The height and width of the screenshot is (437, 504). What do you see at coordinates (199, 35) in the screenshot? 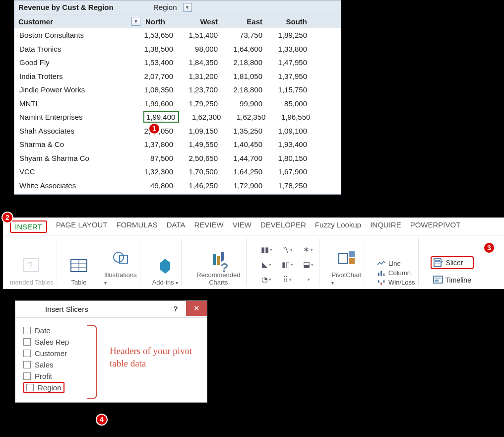
I see `pivot-cell: 1,51,400` at bounding box center [199, 35].